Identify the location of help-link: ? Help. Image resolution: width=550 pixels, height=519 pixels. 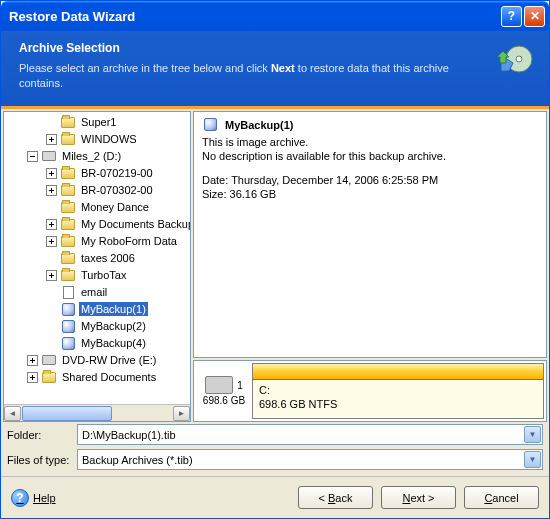
(34, 498).